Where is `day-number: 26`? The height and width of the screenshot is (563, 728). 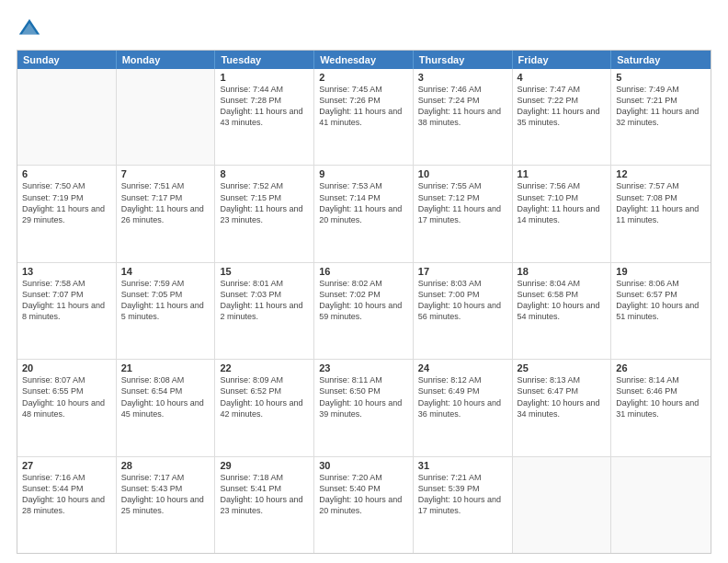
day-number: 26 is located at coordinates (661, 368).